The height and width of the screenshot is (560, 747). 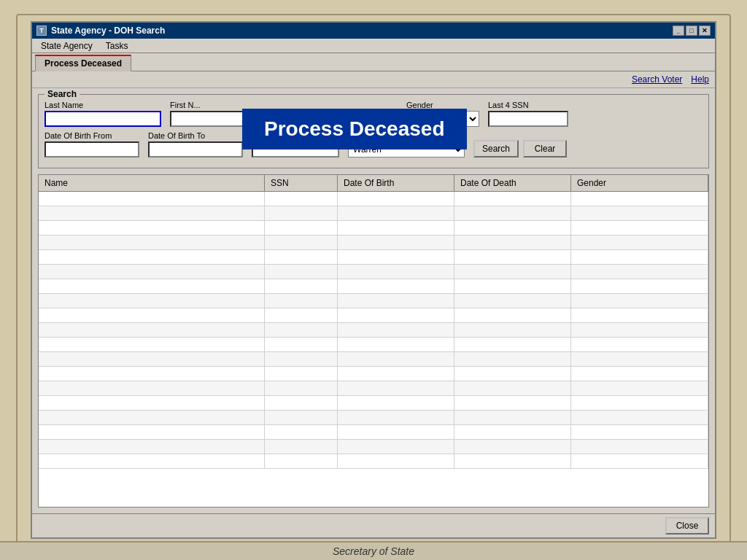 What do you see at coordinates (221, 119) in the screenshot?
I see `first-name-input` at bounding box center [221, 119].